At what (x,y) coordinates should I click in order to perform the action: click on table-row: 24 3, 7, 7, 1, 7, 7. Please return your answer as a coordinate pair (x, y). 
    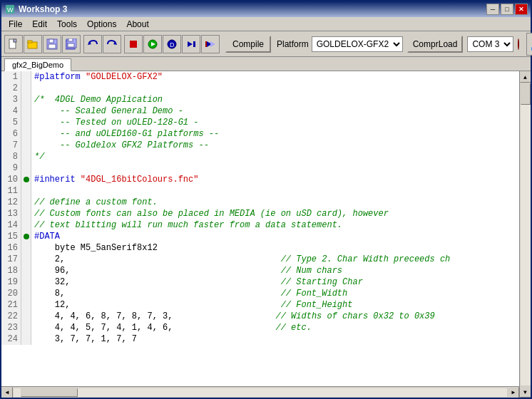
    Looking at the image, I should click on (260, 339).